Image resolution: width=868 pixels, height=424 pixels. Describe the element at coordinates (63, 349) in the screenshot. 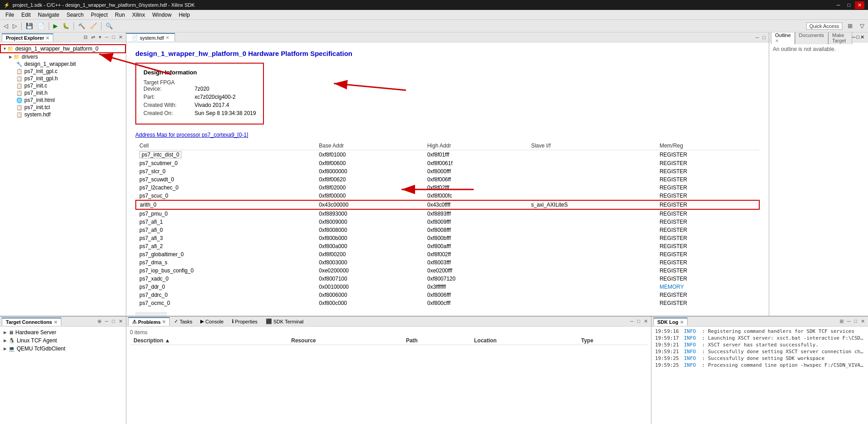

I see `qemu-item: ▶ 💻 QEMU TcfGdbClient` at that location.